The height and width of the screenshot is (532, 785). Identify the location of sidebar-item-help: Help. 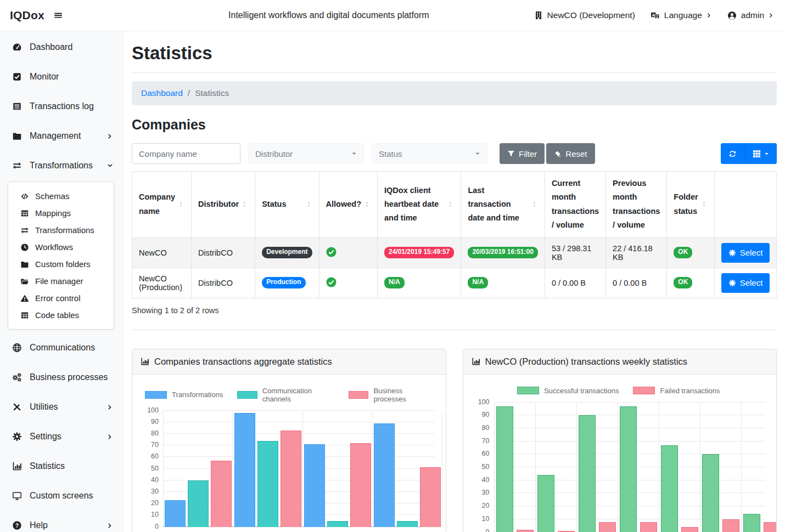
(61, 521).